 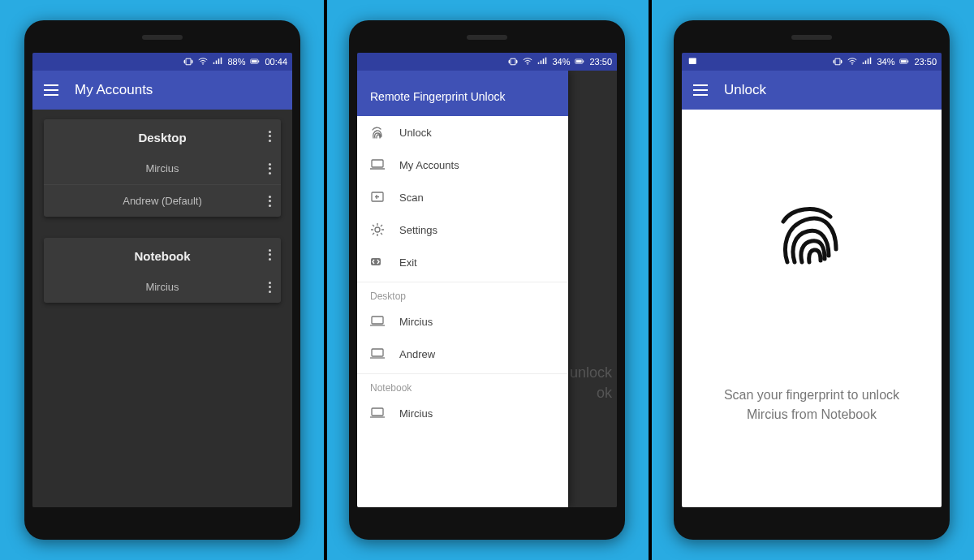 I want to click on nav-item-my-accounts: My Accounts, so click(x=463, y=165).